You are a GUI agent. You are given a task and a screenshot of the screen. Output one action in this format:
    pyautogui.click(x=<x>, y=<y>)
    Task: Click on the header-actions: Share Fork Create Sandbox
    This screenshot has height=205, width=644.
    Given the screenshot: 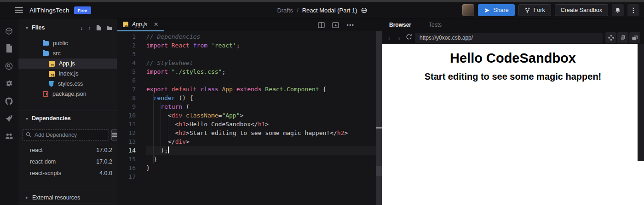 What is the action you would take?
    pyautogui.click(x=551, y=10)
    